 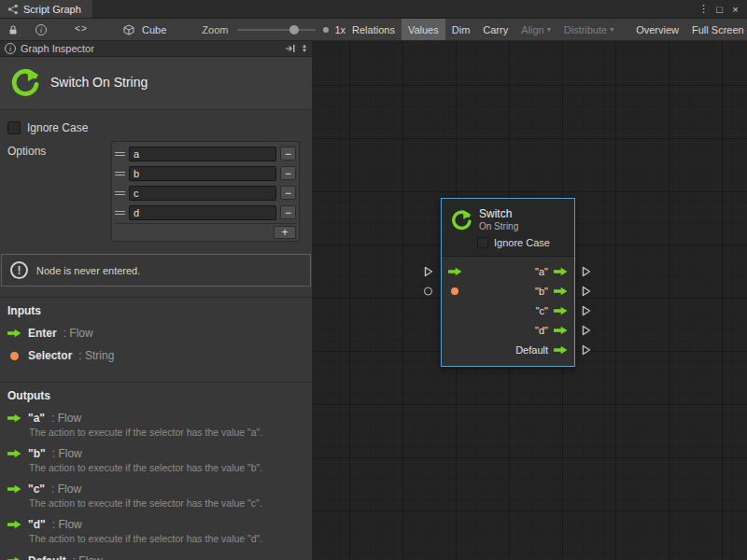 I want to click on selector-value-port, so click(x=455, y=291).